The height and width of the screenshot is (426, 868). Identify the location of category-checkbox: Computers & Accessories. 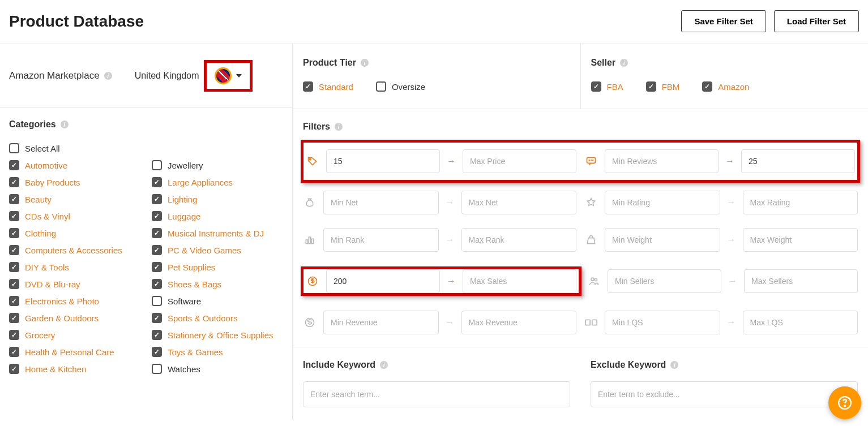
(75, 250).